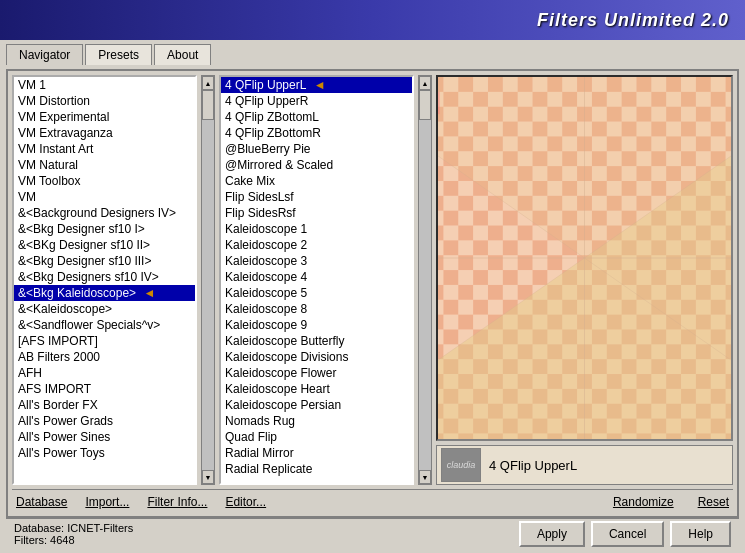 This screenshot has height=553, width=745. I want to click on category-list-item: &<BKg Designer sf10 II>, so click(104, 245).